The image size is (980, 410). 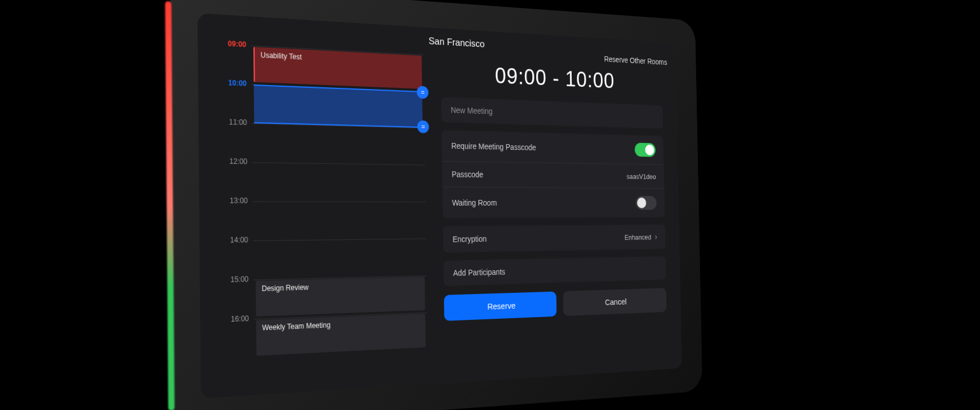 What do you see at coordinates (424, 127) in the screenshot?
I see `selection-handle-bottom: =` at bounding box center [424, 127].